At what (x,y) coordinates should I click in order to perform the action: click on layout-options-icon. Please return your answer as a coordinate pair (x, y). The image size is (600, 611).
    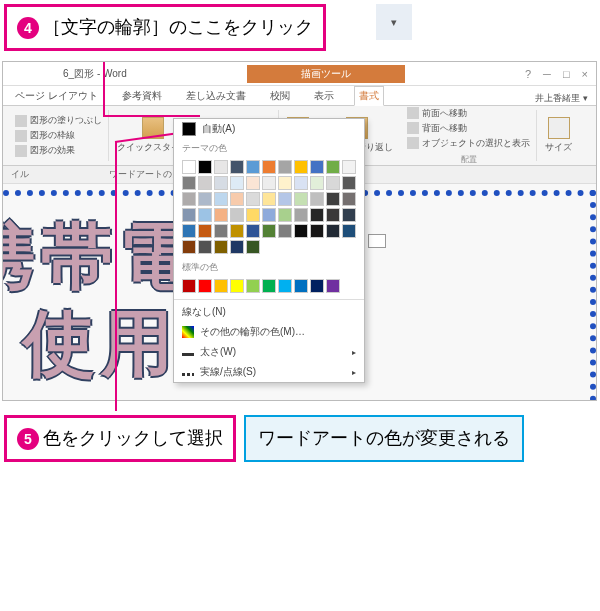
    Looking at the image, I should click on (377, 241).